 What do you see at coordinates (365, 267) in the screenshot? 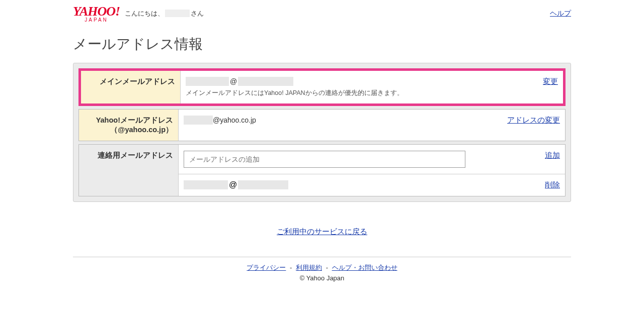
I see `help-contact-link: ヘルプ・お問い合わせ` at bounding box center [365, 267].